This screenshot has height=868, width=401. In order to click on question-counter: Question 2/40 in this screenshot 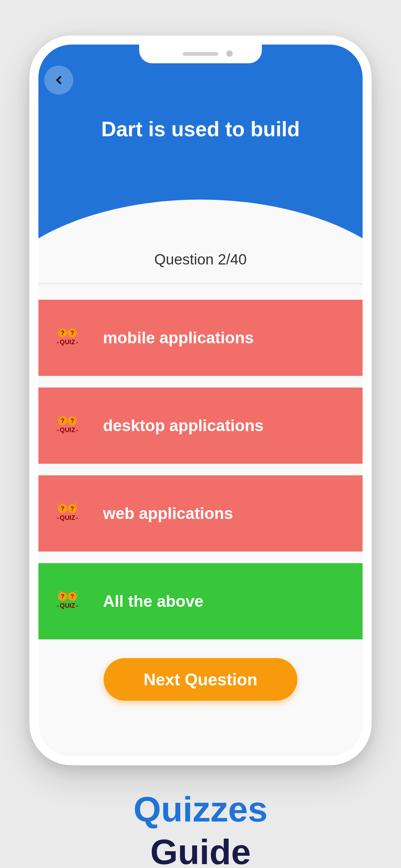, I will do `click(201, 259)`.